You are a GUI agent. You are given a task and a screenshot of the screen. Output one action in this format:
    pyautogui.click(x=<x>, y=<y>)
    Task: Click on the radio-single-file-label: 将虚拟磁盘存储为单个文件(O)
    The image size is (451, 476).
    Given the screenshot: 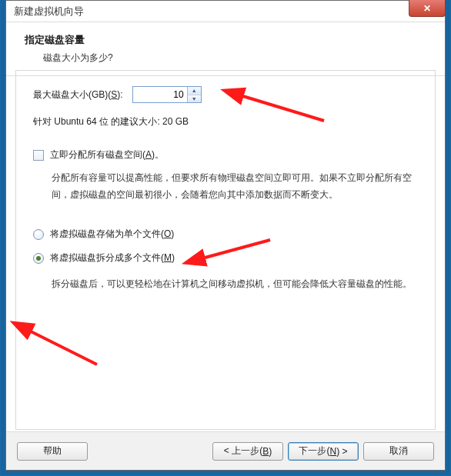 What is the action you would take?
    pyautogui.click(x=112, y=234)
    